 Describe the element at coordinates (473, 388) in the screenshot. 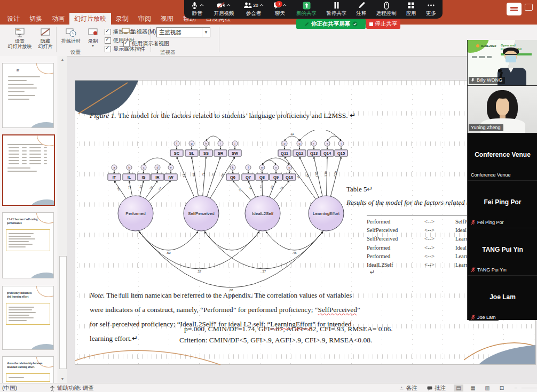

I see `slide-sorter-view-button: ▦` at that location.